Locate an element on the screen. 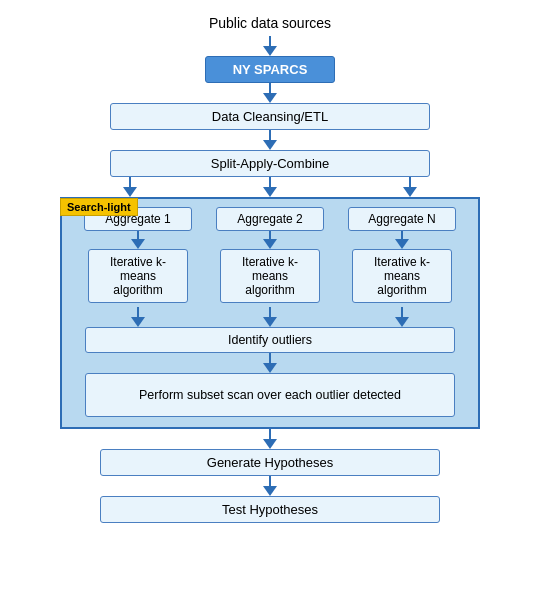 The image size is (540, 592). merge-arrows is located at coordinates (270, 317).